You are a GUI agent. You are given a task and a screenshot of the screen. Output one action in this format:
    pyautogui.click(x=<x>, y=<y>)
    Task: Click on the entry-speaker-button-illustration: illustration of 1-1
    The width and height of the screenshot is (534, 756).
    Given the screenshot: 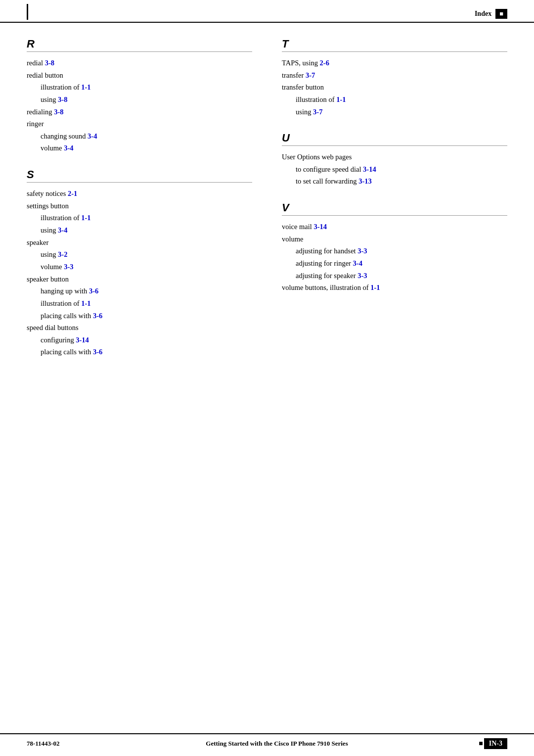 What is the action you would take?
    pyautogui.click(x=146, y=304)
    